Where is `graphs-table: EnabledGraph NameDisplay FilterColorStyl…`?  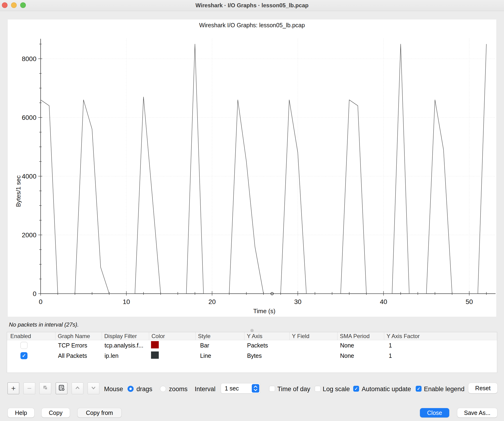 graphs-table: EnabledGraph NameDisplay FilterColorStyl… is located at coordinates (252, 352).